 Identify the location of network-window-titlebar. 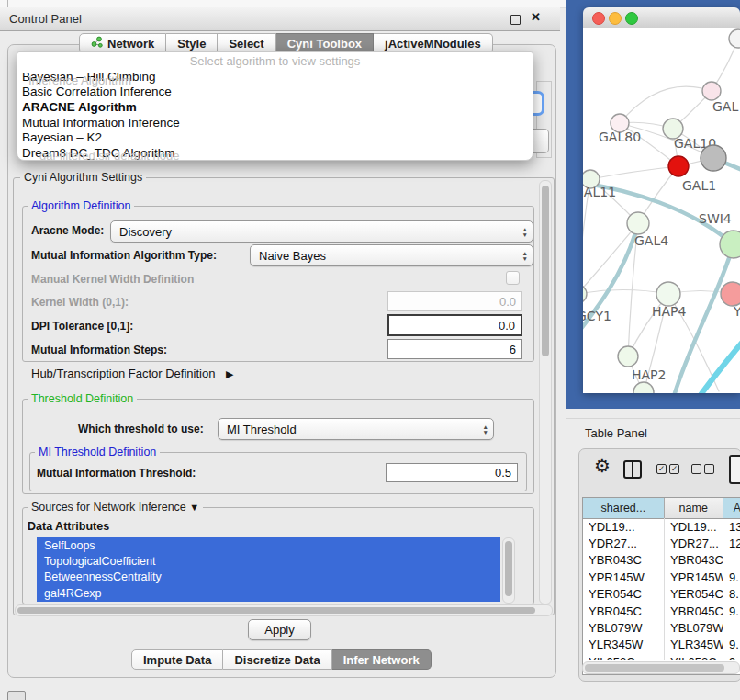
(661, 18).